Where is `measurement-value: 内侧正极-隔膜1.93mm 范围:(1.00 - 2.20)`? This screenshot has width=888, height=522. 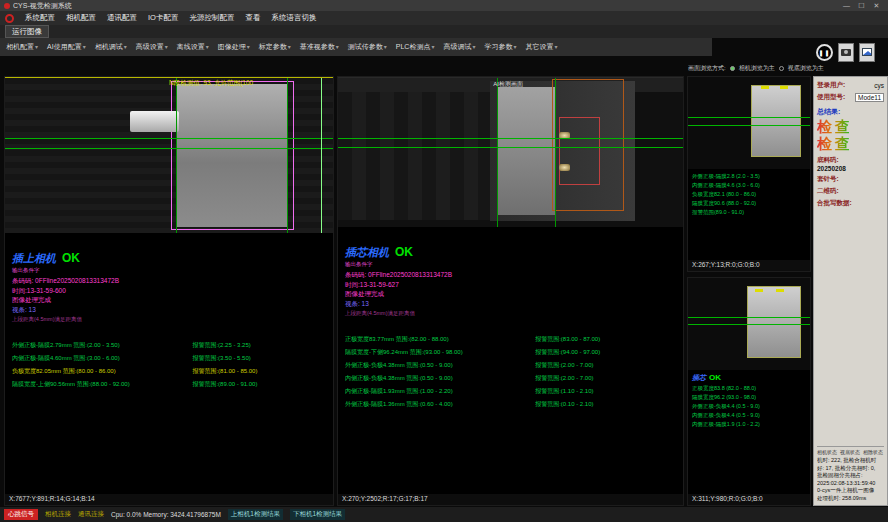
measurement-value: 内侧正极-隔膜1.93mm 范围:(1.00 - 2.20) is located at coordinates (440, 392).